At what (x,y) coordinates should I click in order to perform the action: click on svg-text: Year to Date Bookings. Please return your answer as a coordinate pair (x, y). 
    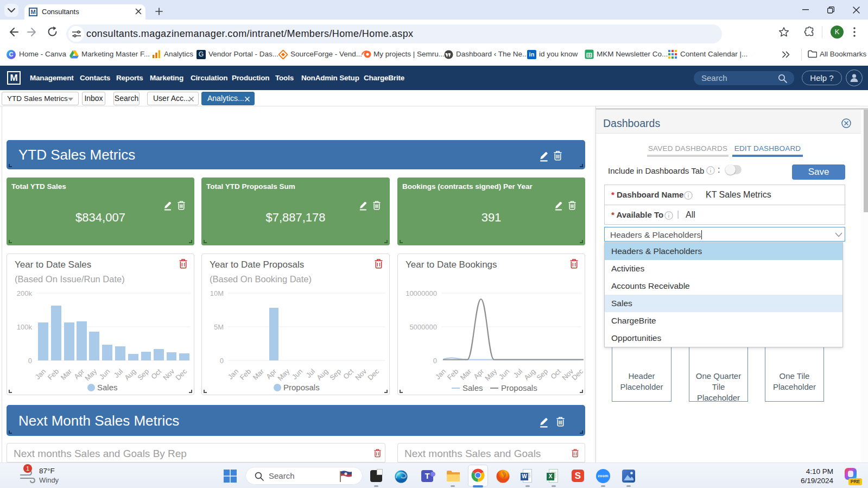
    Looking at the image, I should click on (452, 265).